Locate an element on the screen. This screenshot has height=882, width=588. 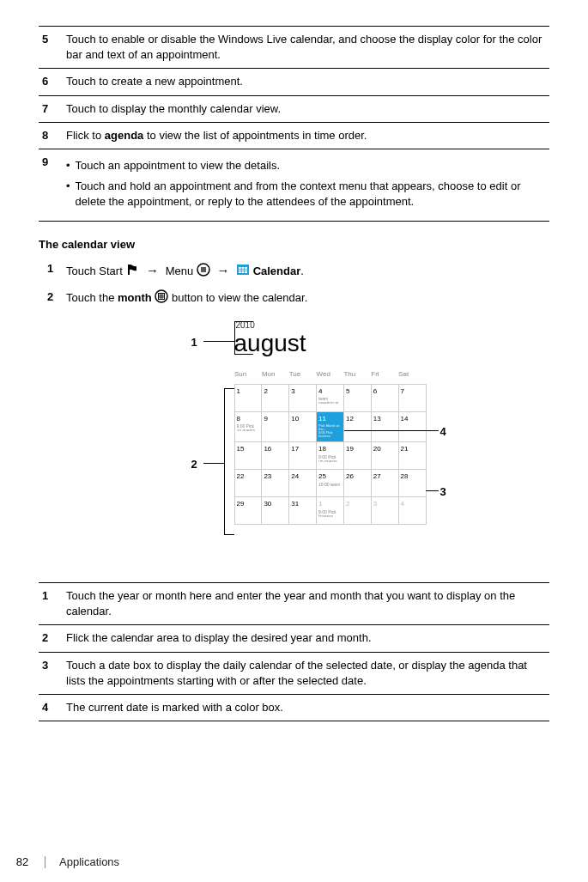
day-cell: 29 is located at coordinates (248, 511).